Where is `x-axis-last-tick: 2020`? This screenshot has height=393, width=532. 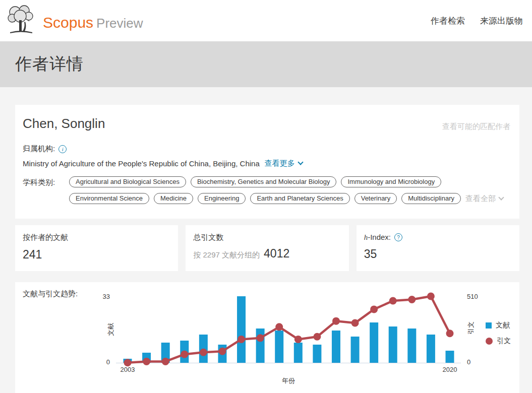
x-axis-last-tick: 2020 is located at coordinates (450, 370).